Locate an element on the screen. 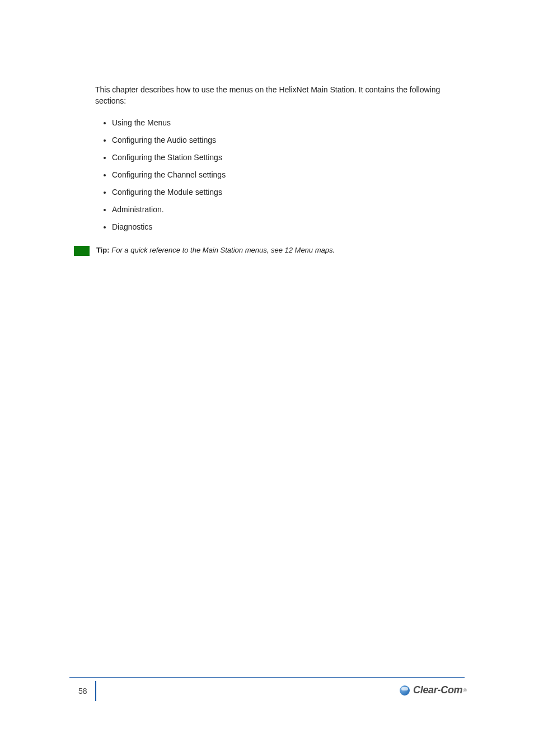 This screenshot has width=534, height=756. tip-body: For a quick reference to the Main Statio… is located at coordinates (223, 250).